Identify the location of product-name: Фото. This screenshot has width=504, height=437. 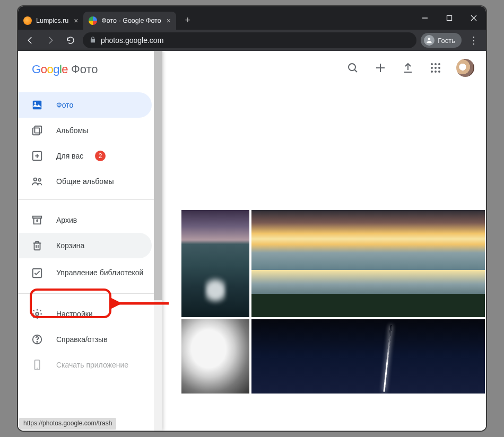
(85, 69).